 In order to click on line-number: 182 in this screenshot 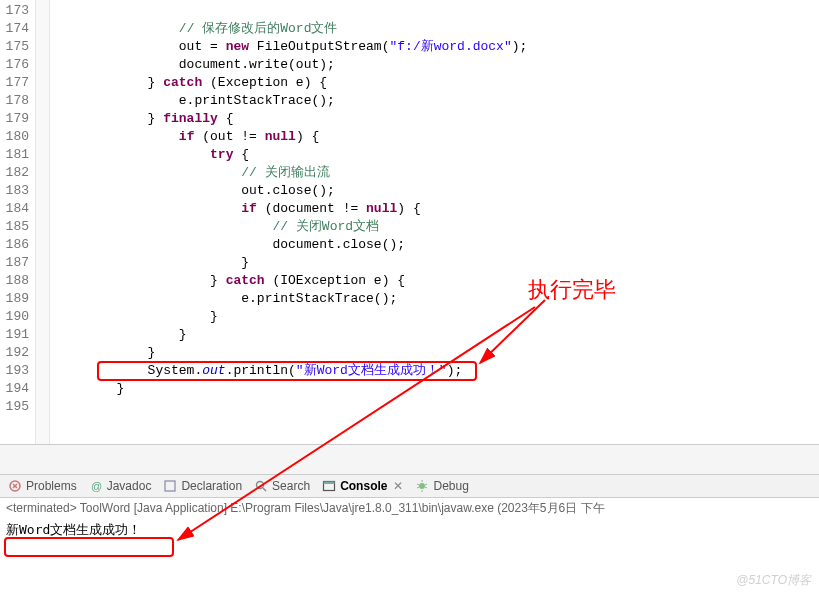, I will do `click(16, 173)`.